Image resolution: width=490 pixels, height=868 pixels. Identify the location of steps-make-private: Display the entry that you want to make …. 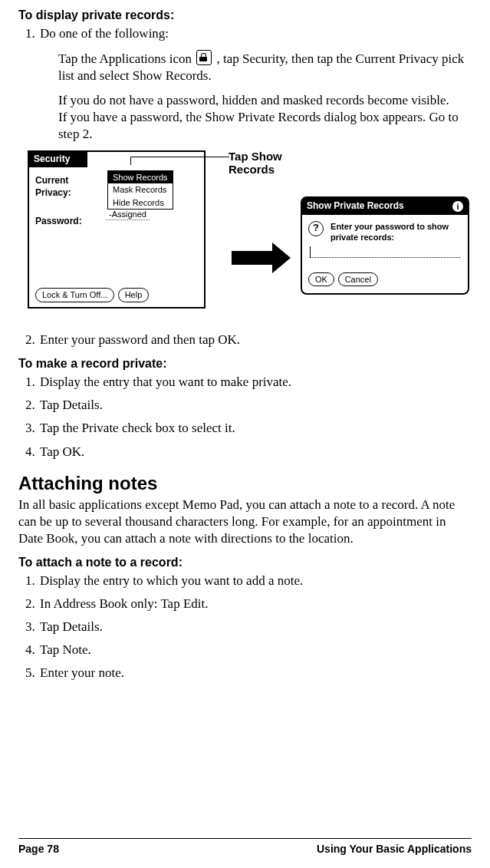
(245, 417).